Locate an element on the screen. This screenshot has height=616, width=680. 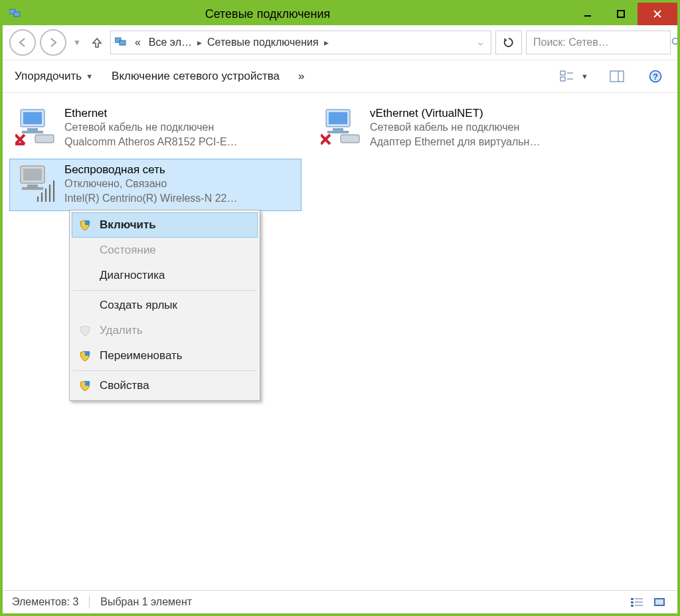
organize-button: Упорядочить ▼ is located at coordinates (54, 76).